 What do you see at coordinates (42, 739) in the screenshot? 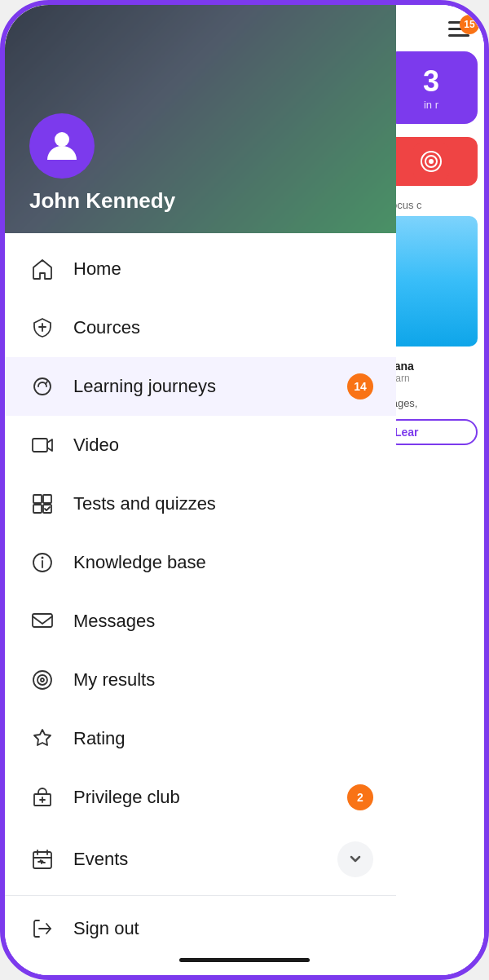
I see `rating-icon` at bounding box center [42, 739].